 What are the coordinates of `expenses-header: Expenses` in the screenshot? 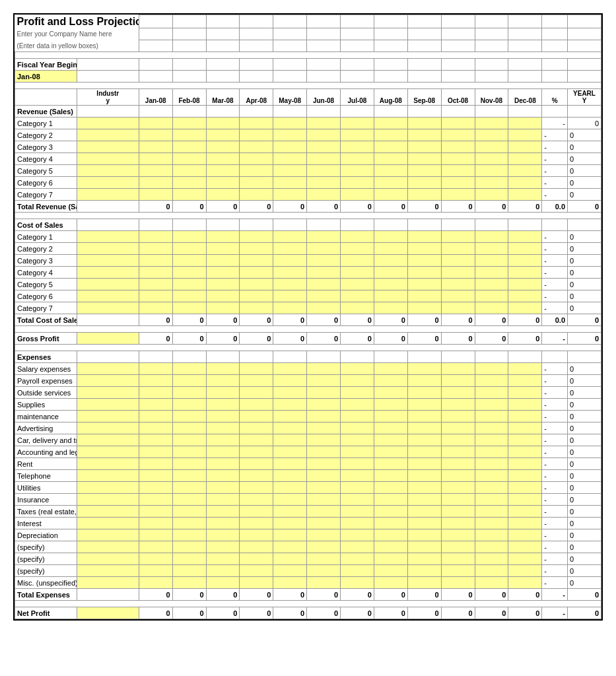 It's located at (46, 357).